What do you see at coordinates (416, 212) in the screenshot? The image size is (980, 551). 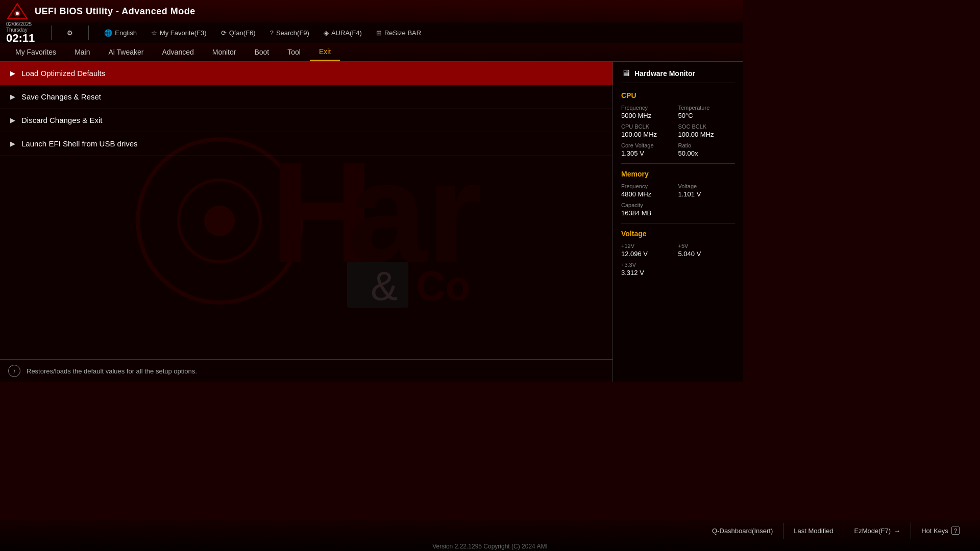 I see `svg-text: ardwa` at bounding box center [416, 212].